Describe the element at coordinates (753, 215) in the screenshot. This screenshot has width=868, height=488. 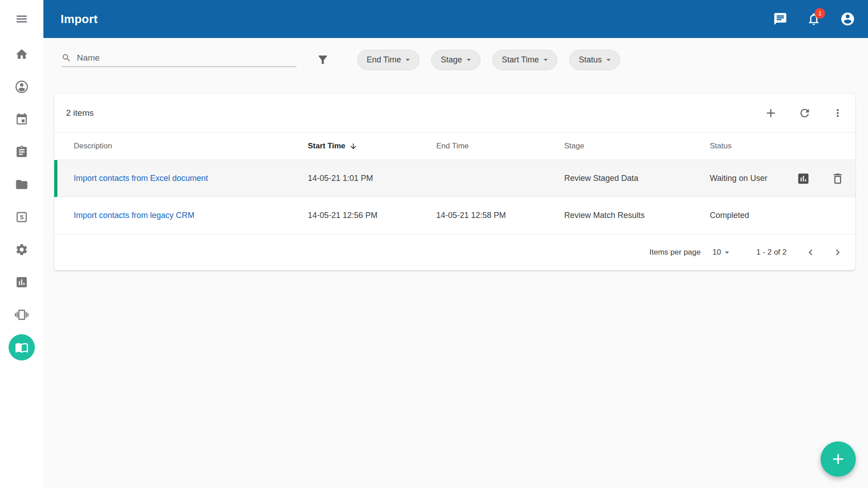
I see `cell-status: Completed` at that location.